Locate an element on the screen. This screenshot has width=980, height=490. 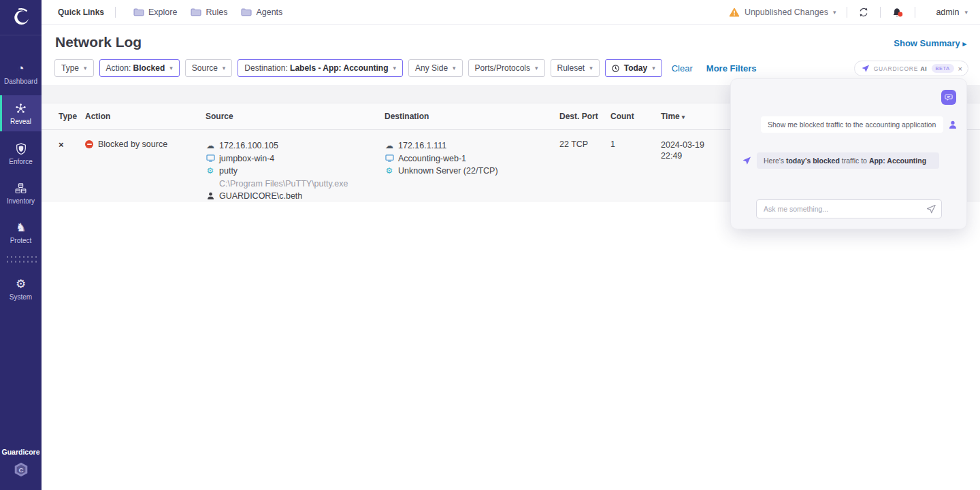
col-destination: Destination is located at coordinates (472, 116).